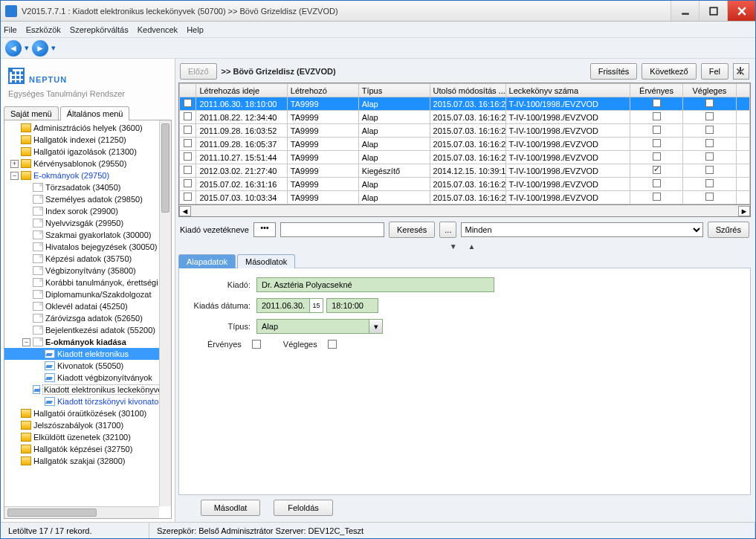 Image resolution: width=756 pixels, height=539 pixels. What do you see at coordinates (95, 113) in the screenshot?
I see `side-tab-general: Általános menü` at bounding box center [95, 113].